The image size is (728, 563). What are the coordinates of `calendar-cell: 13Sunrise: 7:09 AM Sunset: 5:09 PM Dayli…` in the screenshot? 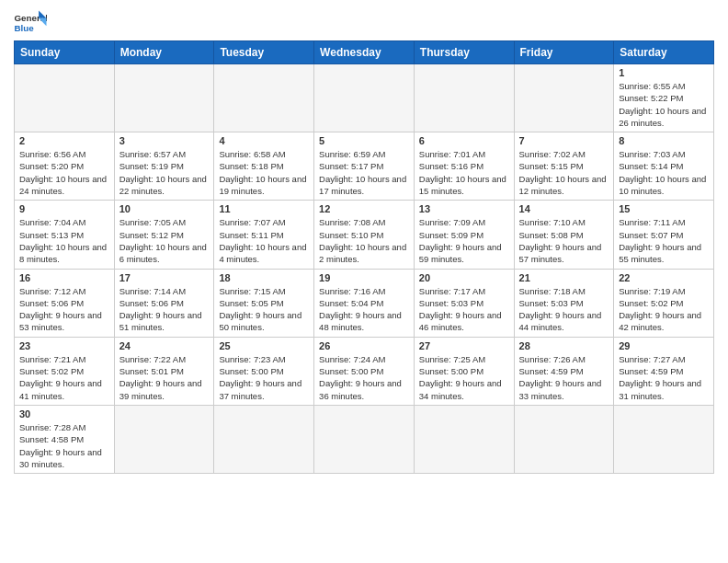 It's located at (463, 235).